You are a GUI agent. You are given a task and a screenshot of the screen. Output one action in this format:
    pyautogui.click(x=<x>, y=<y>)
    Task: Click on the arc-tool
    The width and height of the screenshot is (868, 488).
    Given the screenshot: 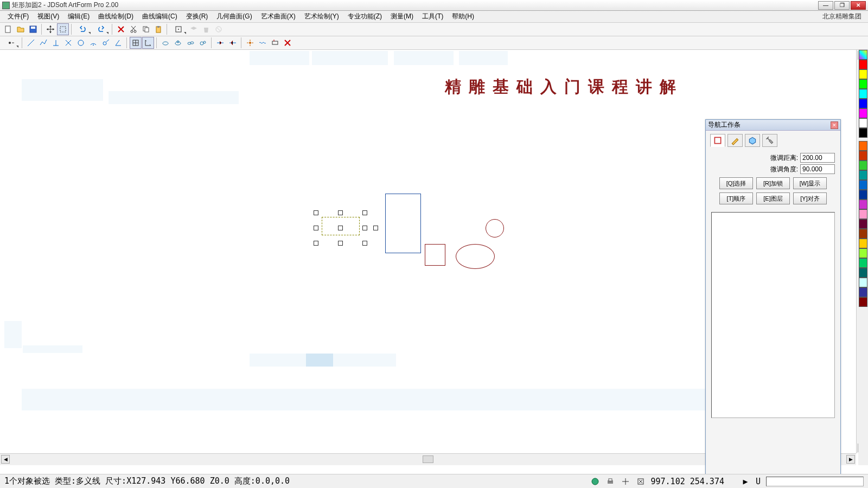 What is the action you would take?
    pyautogui.click(x=93, y=43)
    